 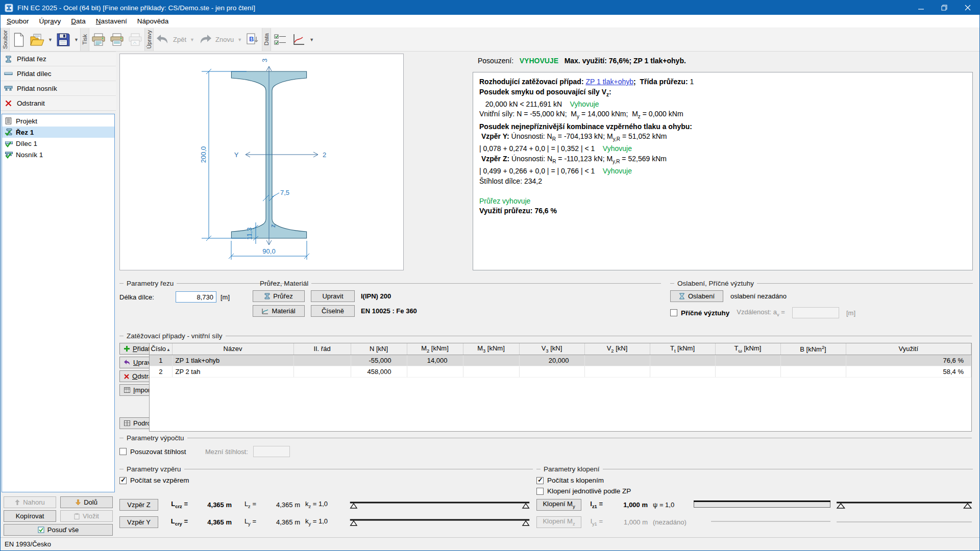 What do you see at coordinates (559, 522) in the screenshot?
I see `ltb-mz-button: Klopení Mz` at bounding box center [559, 522].